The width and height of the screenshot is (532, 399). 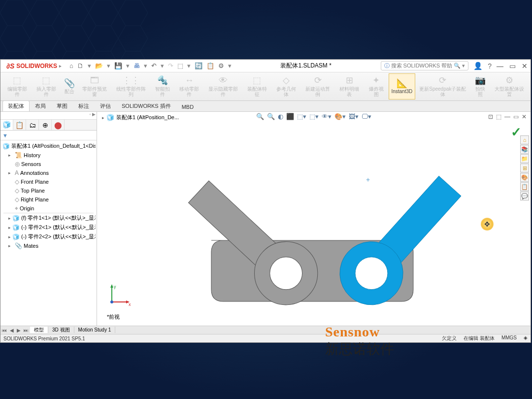 I want to click on ribbon-button-9: ◇参考几何体, so click(x=286, y=87).